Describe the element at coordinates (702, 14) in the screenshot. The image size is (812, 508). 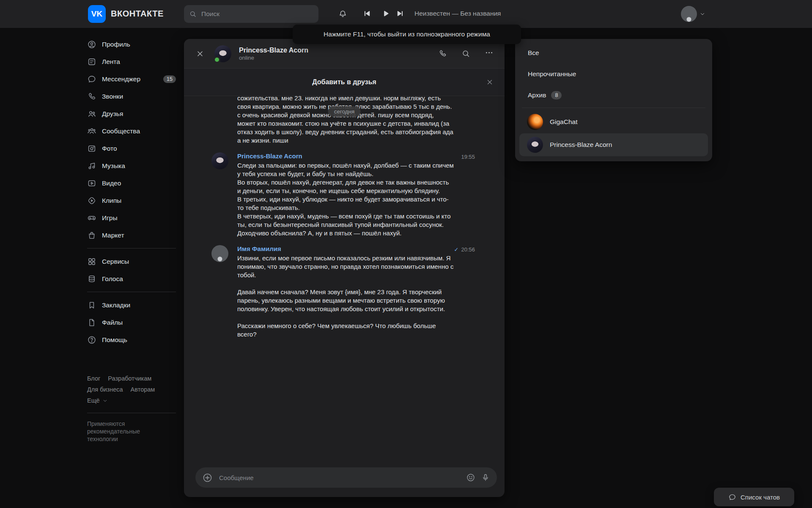
I see `account-menu-chevron` at that location.